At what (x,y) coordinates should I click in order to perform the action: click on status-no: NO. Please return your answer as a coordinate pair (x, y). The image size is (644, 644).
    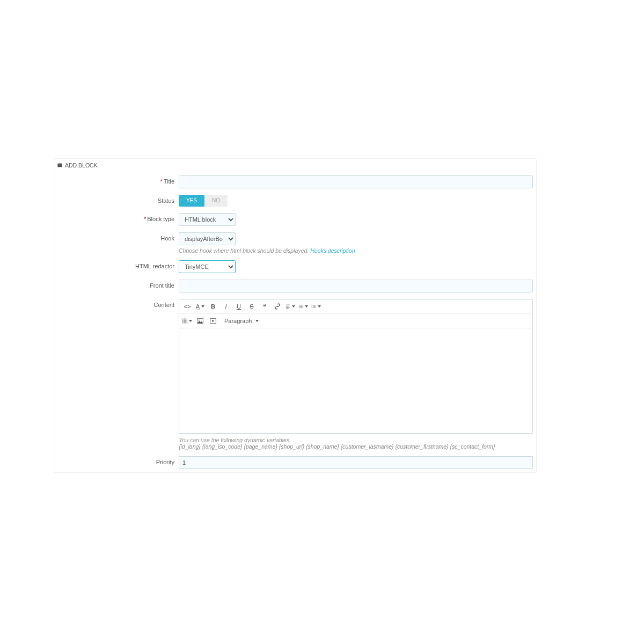
    Looking at the image, I should click on (216, 201).